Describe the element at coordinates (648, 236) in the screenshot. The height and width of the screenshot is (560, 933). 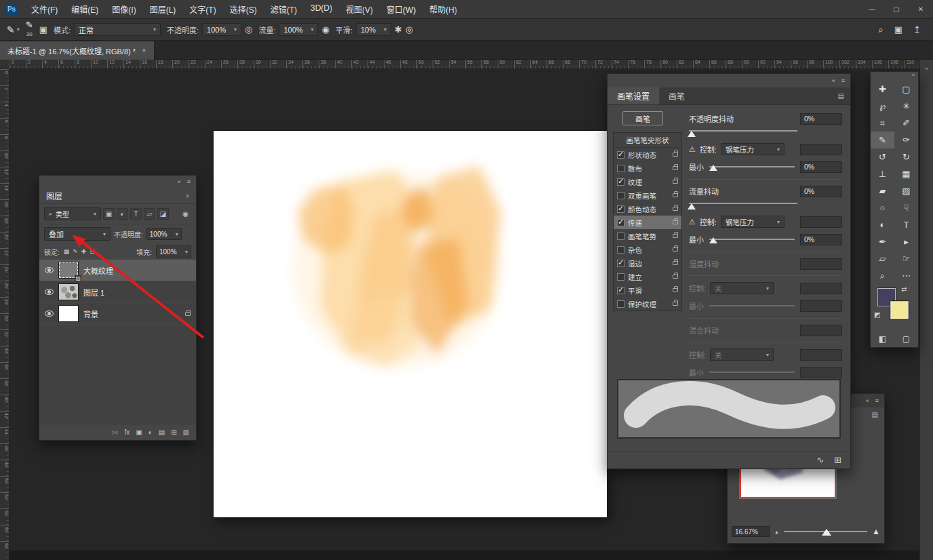
I see `brush-setting-row: 画笔笔势` at that location.